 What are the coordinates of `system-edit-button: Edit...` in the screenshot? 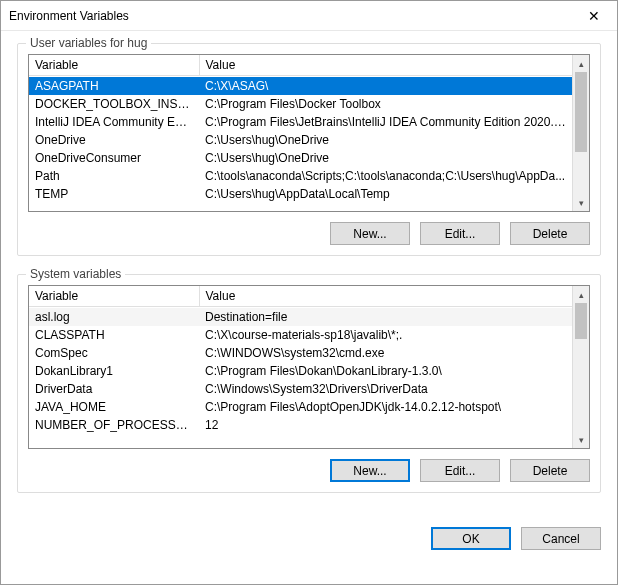 It's located at (460, 470).